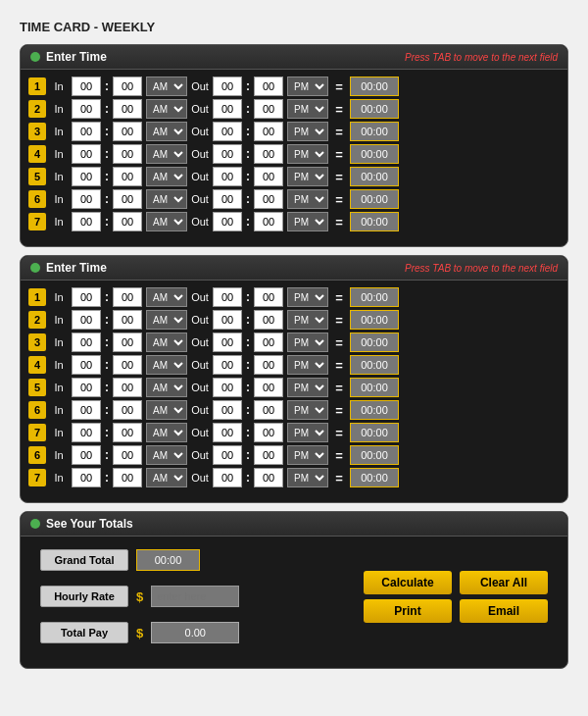 This screenshot has height=716, width=588. I want to click on calculate-button: Calculate, so click(408, 583).